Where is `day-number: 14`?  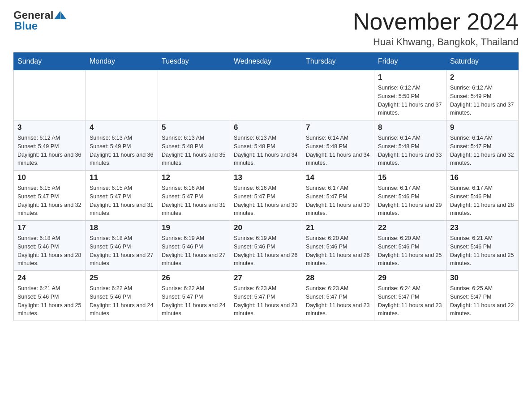
day-number: 14 is located at coordinates (338, 178).